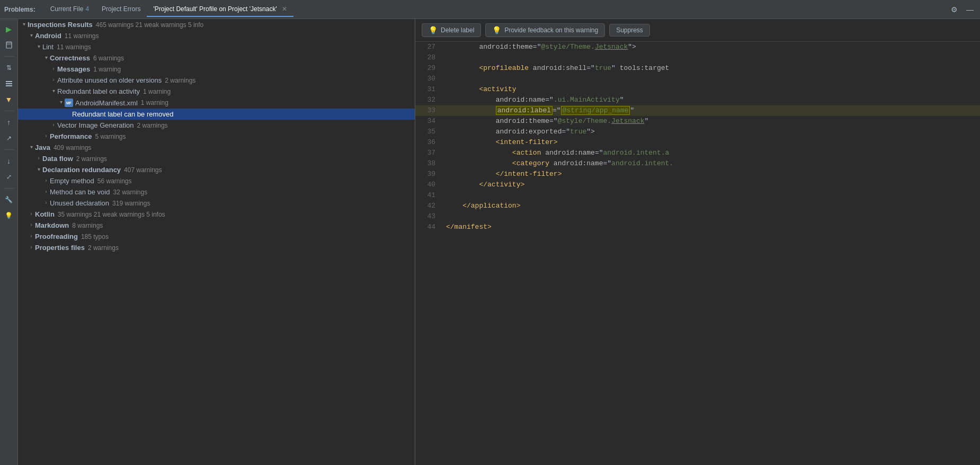 The image size is (980, 465). Describe the element at coordinates (216, 137) in the screenshot. I see `list-item: Performance 5 warnings` at that location.